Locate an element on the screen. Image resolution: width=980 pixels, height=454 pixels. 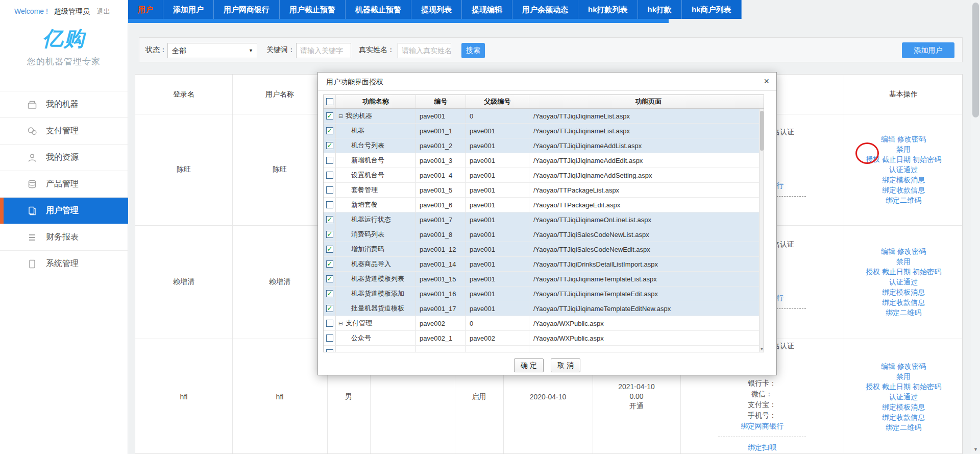
permission-row: 消费码列表 pave001_8 pave001 /Yaoyao/TTJiqiSa… is located at coordinates (544, 235).